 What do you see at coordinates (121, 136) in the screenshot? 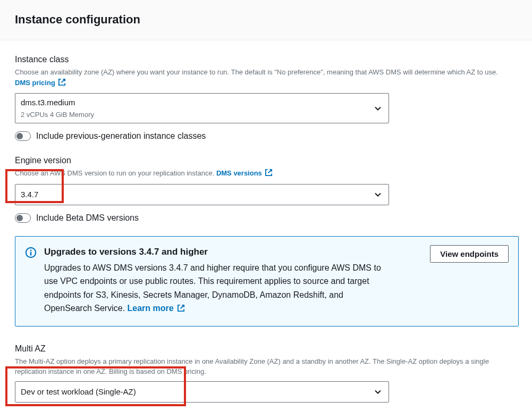
I see `prev-gen-toggle-label: Include previous-generation instance cla…` at bounding box center [121, 136].